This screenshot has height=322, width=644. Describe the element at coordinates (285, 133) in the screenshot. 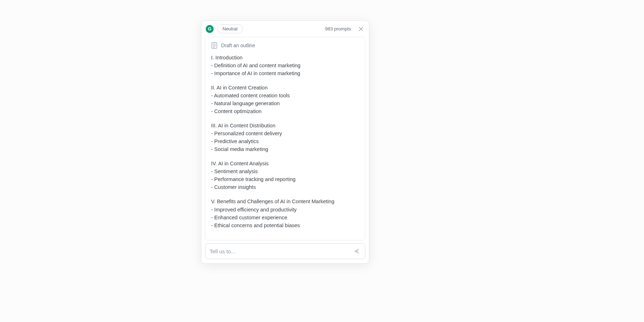

I see `section-bullet: - Personalized content delivery` at that location.